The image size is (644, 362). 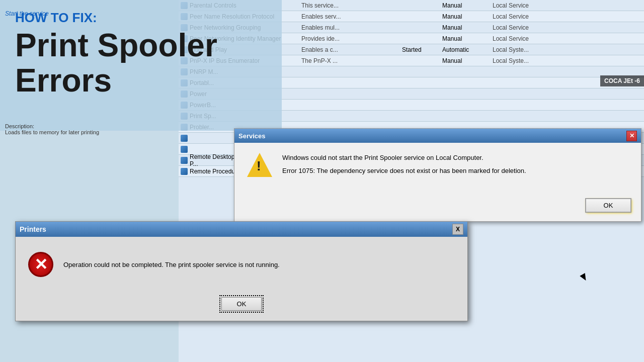 What do you see at coordinates (242, 229) in the screenshot?
I see `printers-dialog-titlebar: Printers X` at bounding box center [242, 229].